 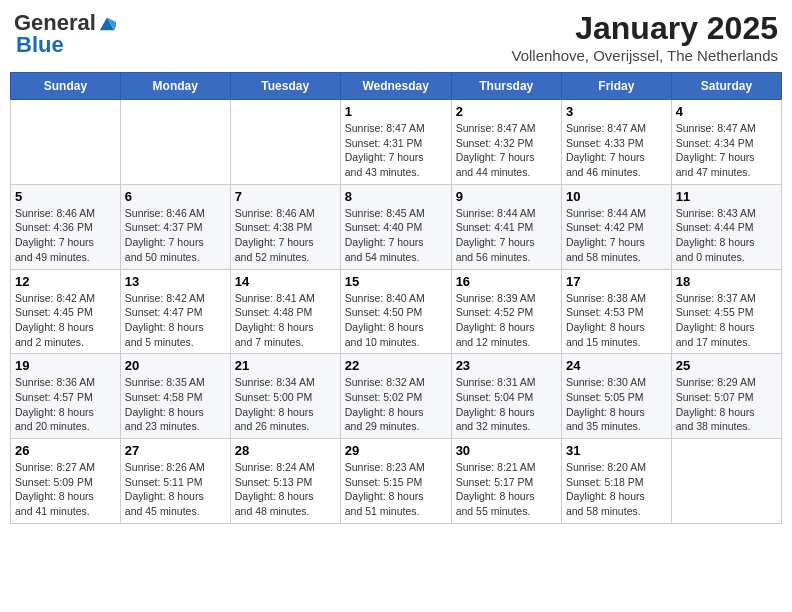 I want to click on calendar-cell: 17Sunrise: 8:38 AM Sunset: 4:53 PM Dayli…, so click(x=616, y=312).